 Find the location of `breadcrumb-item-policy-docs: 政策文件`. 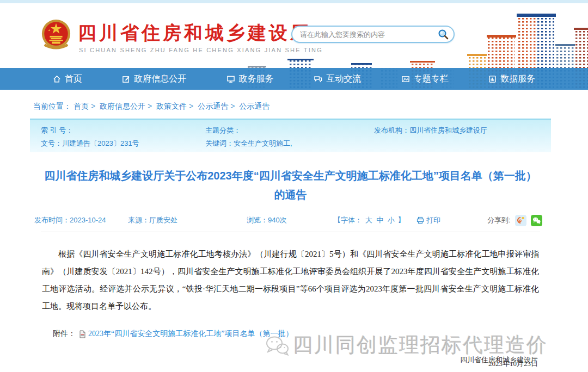

breadcrumb-item-policy-docs: 政策文件 is located at coordinates (171, 106).